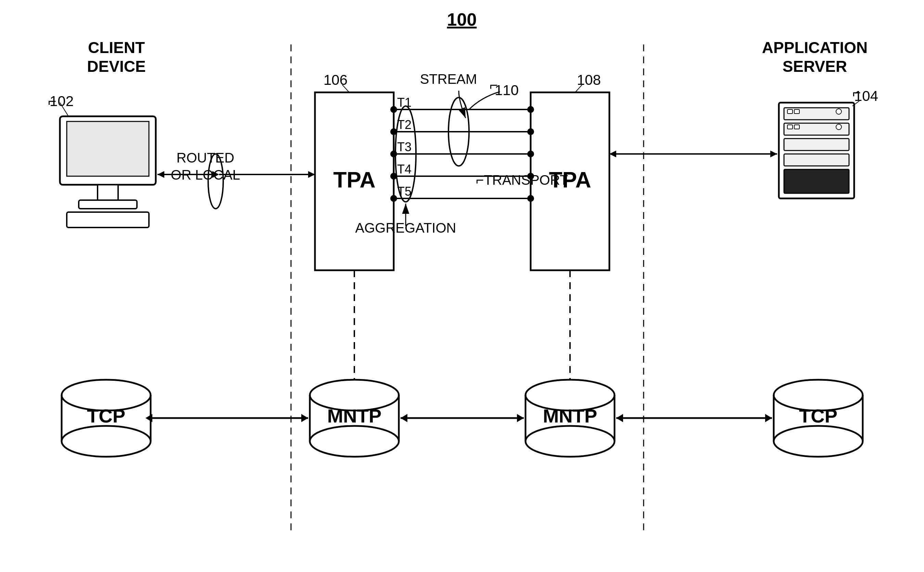 The image size is (924, 572). Describe the element at coordinates (335, 80) in the screenshot. I see `ref-106: 106` at that location.